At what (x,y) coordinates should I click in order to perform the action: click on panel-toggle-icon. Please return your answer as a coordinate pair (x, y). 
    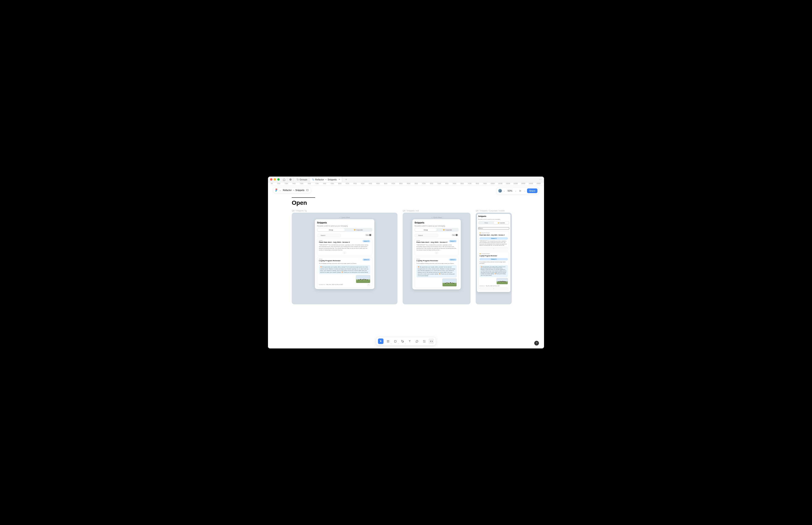
    Looking at the image, I should click on (308, 190).